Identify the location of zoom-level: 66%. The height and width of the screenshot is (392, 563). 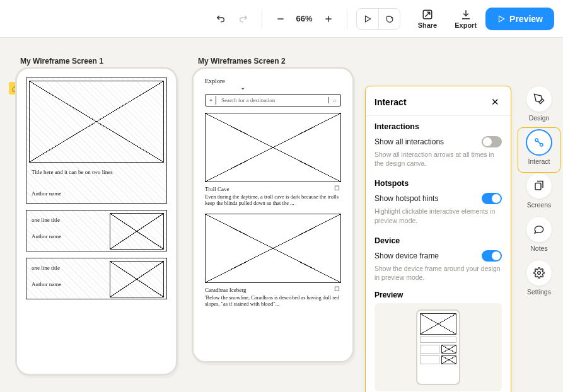
(305, 19).